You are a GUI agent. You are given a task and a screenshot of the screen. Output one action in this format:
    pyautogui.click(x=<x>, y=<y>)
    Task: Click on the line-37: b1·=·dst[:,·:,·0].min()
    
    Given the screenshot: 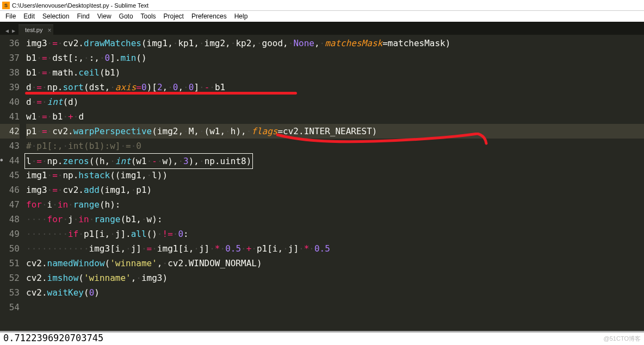 What is the action you would take?
    pyautogui.click(x=335, y=58)
    